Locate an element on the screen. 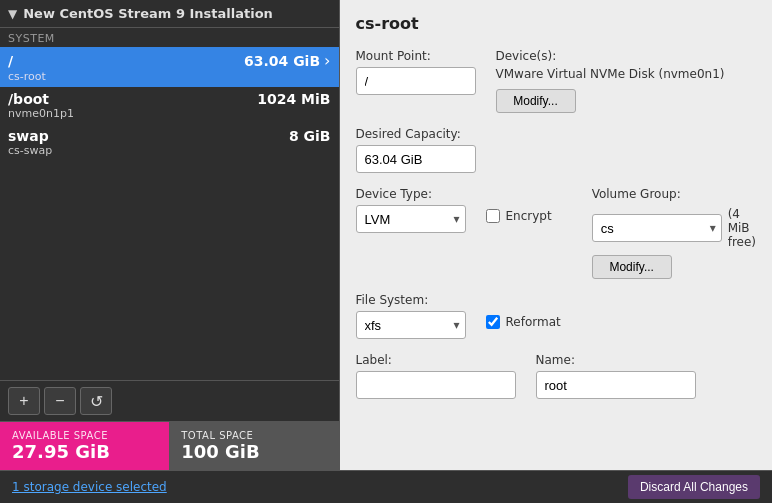 This screenshot has height=503, width=772. mount-sub-root: cs-root is located at coordinates (170, 76).